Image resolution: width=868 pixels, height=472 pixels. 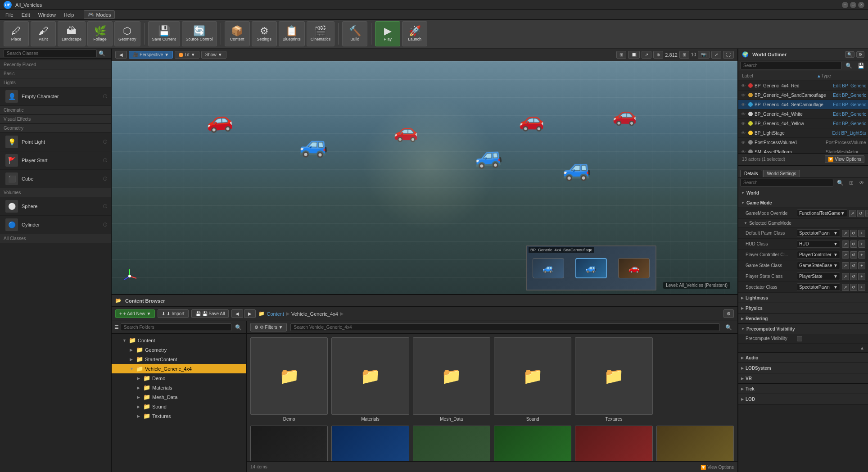 What do you see at coordinates (803, 358) in the screenshot?
I see `audio-header: ▶ Audio` at bounding box center [803, 358].